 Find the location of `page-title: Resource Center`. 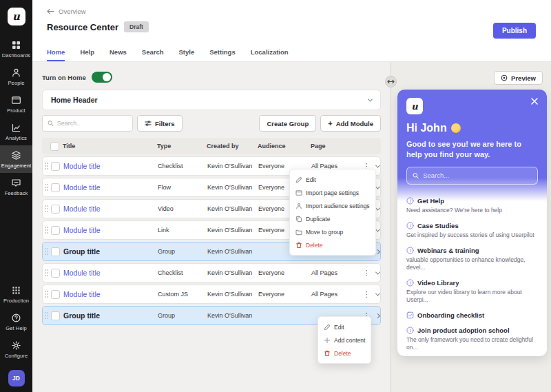

page-title: Resource Center is located at coordinates (83, 28).